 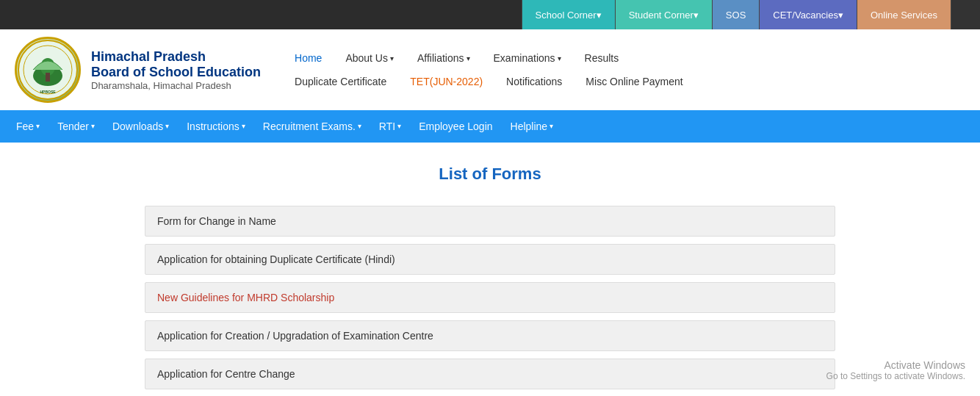 What do you see at coordinates (176, 72) in the screenshot?
I see `org-line2: Board of School Education` at bounding box center [176, 72].